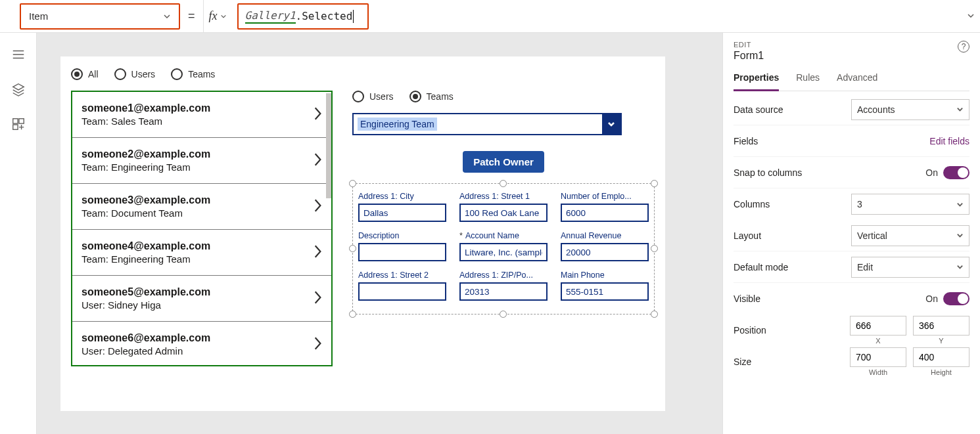  I want to click on resize-handle-s, so click(503, 314).